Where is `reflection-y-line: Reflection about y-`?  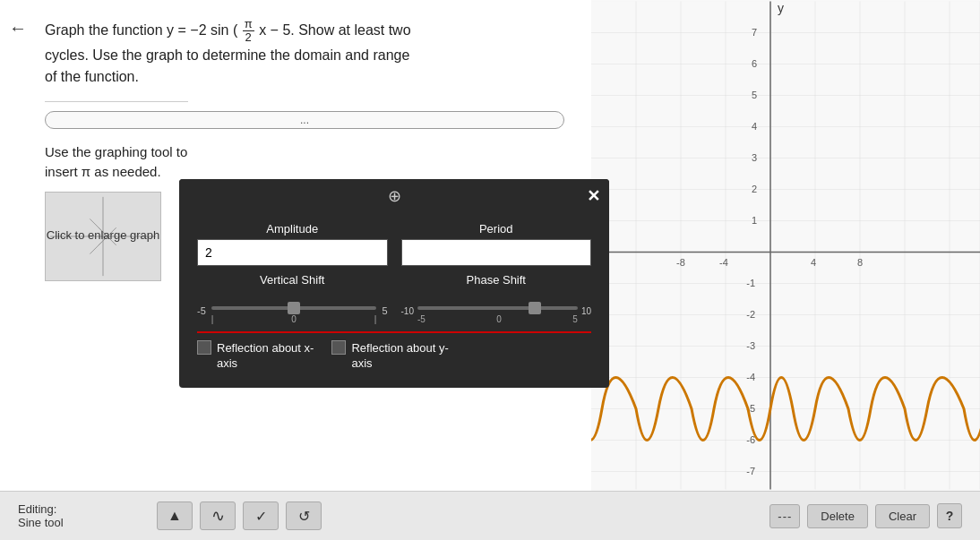
reflection-y-line: Reflection about y- is located at coordinates (390, 347).